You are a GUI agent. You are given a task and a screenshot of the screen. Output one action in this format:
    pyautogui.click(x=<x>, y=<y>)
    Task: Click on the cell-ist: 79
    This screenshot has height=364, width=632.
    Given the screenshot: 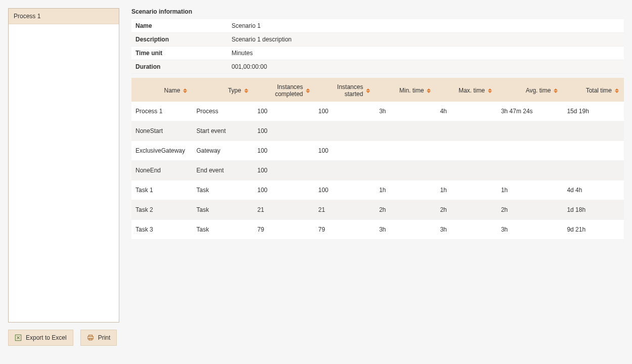 What is the action you would take?
    pyautogui.click(x=344, y=230)
    